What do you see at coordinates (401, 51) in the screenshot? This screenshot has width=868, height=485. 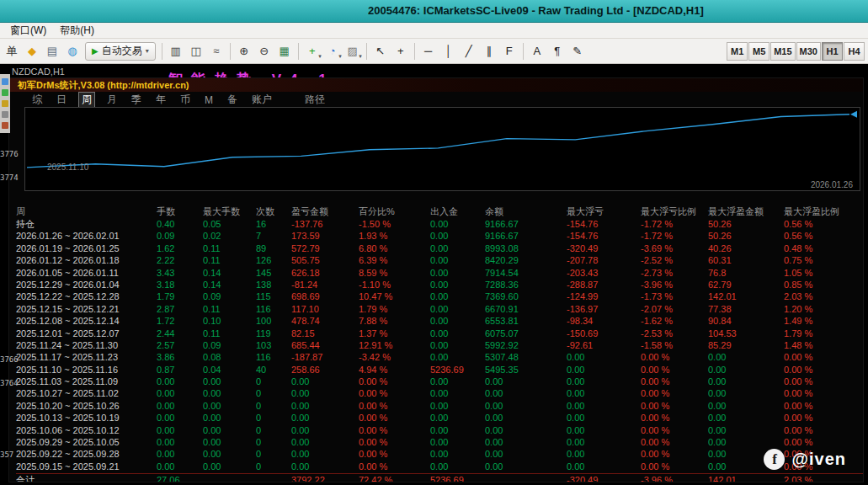 I see `crosshair-icon: +` at bounding box center [401, 51].